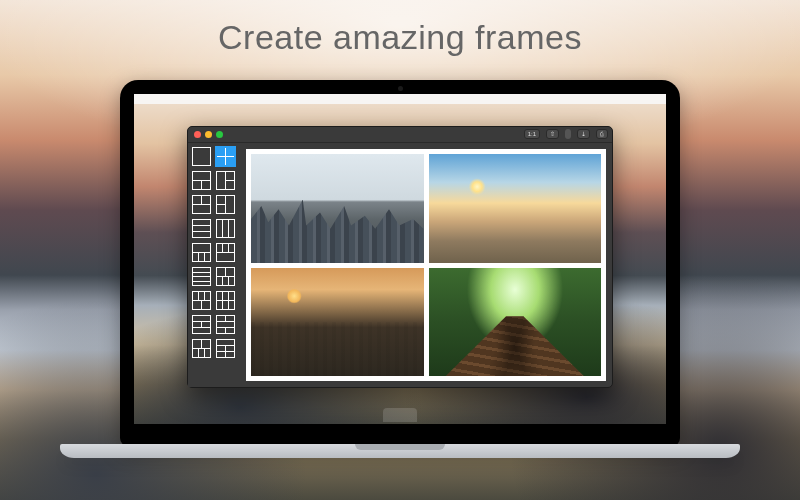  Describe the element at coordinates (208, 134) in the screenshot. I see `minimize-window-button` at that location.